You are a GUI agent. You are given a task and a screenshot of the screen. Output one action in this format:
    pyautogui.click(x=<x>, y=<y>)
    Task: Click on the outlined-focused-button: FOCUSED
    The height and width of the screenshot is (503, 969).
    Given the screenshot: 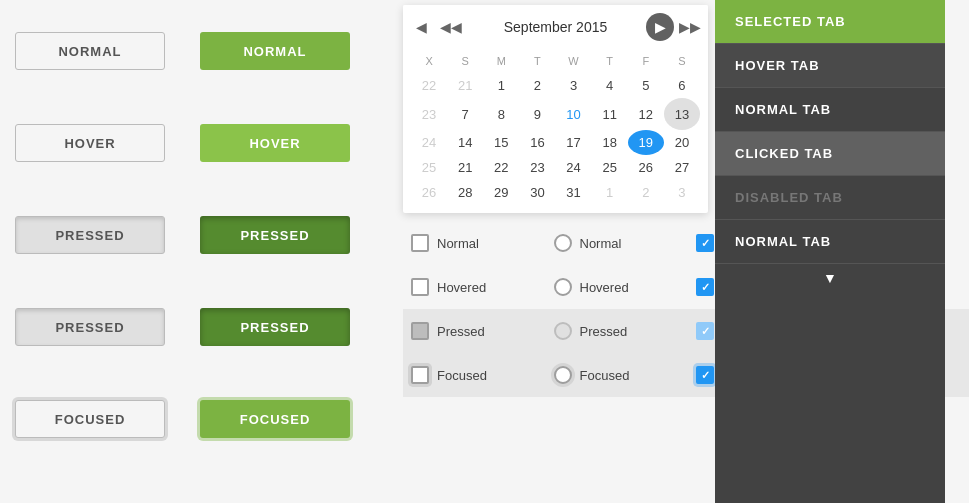 What is the action you would take?
    pyautogui.click(x=90, y=419)
    